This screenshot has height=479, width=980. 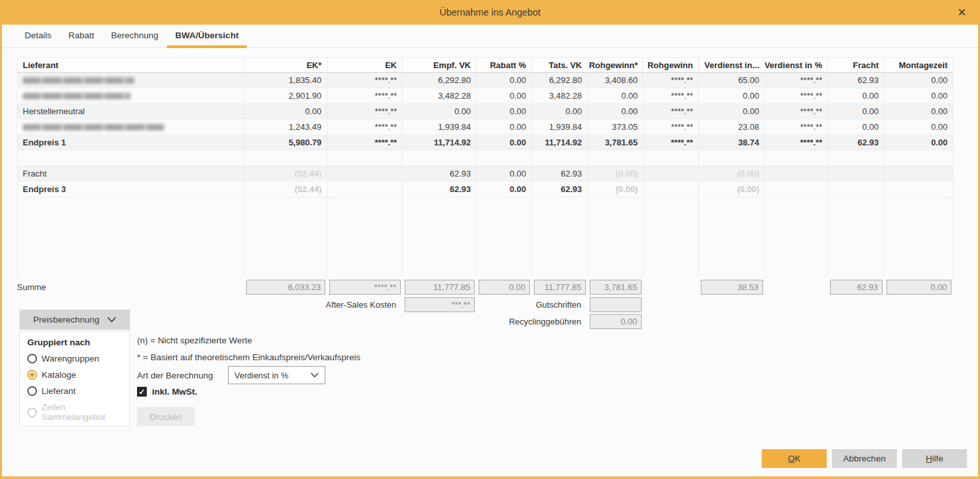 I want to click on column-header: Montagezeit, so click(x=919, y=65).